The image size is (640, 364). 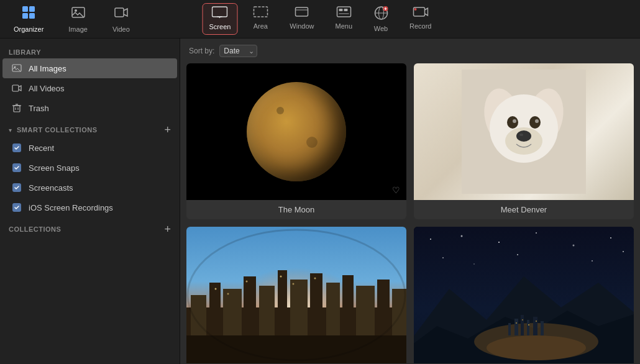 What do you see at coordinates (121, 29) in the screenshot?
I see `video-label: Video` at bounding box center [121, 29].